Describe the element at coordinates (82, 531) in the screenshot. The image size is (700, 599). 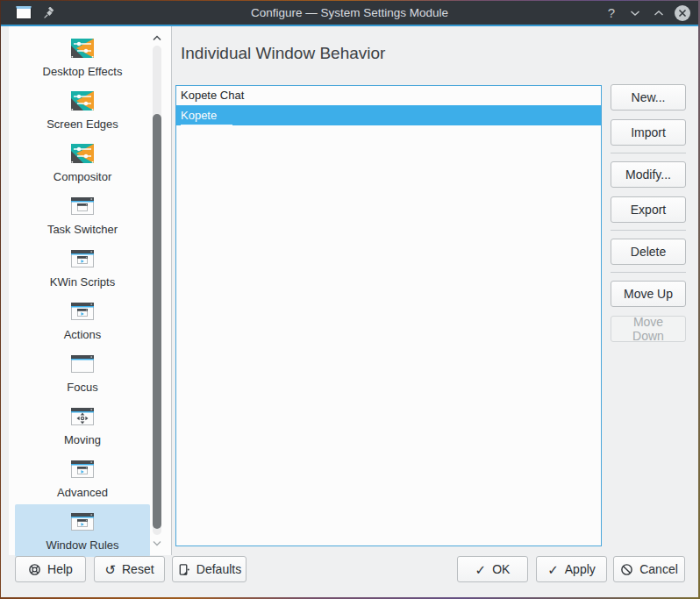
I see `sidebar-item-window-rules: Window Rules` at that location.